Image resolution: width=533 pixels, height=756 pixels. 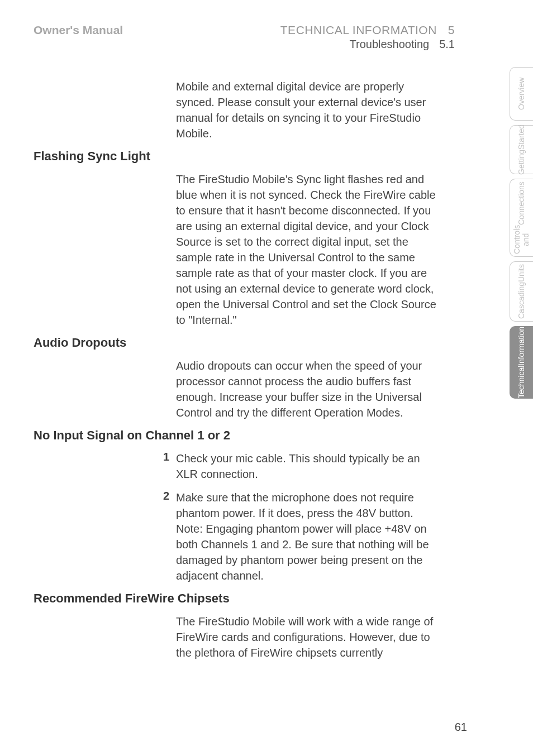 I want to click on tab-getting-started: Getting Started, so click(x=521, y=150).